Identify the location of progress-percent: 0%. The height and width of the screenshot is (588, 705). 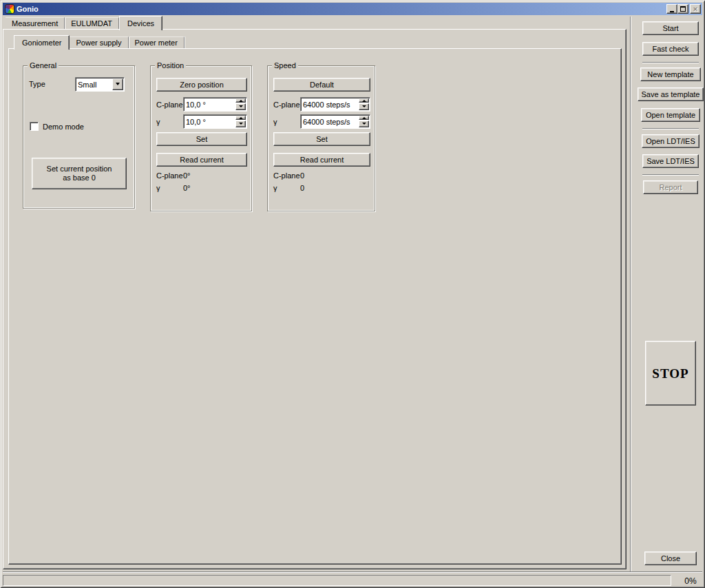
(691, 581).